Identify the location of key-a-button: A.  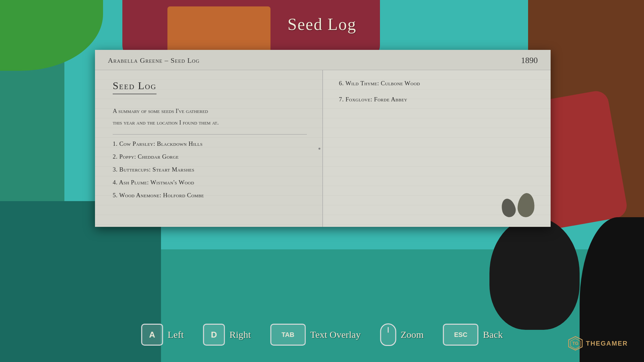
(152, 335).